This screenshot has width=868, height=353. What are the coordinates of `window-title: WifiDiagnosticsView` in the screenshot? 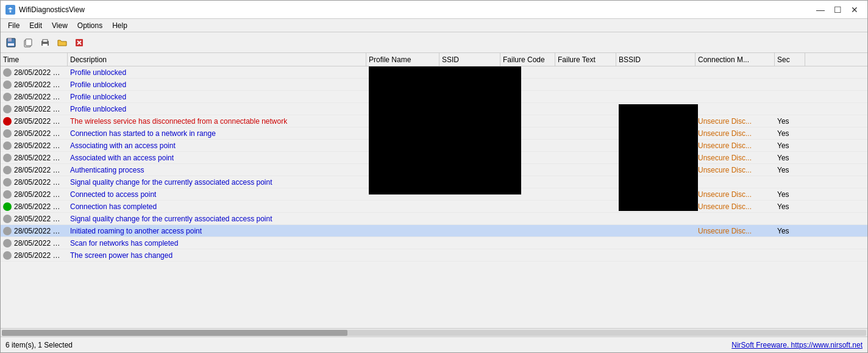 It's located at (416, 10).